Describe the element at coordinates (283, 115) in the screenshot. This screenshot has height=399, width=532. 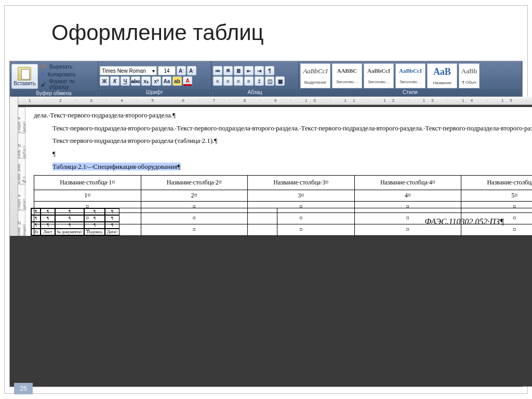
I see `paragraph: дела.·Текст·первого·подраздела·второго·р…` at that location.